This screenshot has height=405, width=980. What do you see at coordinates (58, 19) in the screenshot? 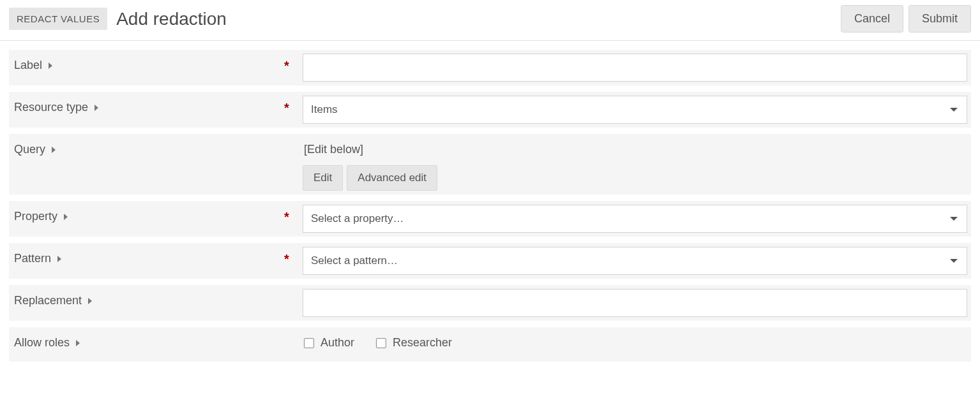
I see `context-badge: REDACT VALUES` at bounding box center [58, 19].